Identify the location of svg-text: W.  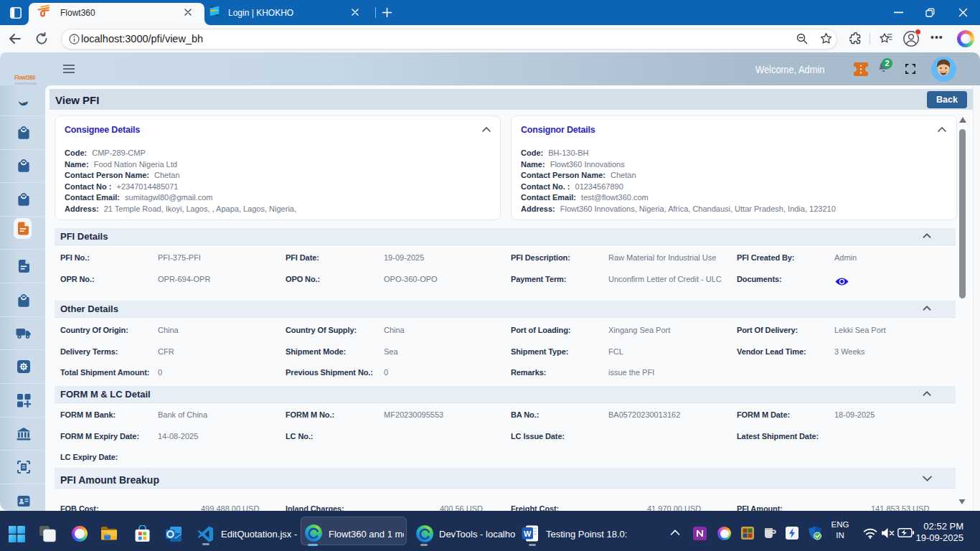
(528, 534).